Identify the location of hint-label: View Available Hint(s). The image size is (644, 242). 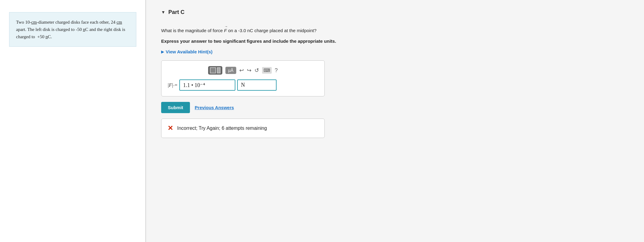
(189, 52).